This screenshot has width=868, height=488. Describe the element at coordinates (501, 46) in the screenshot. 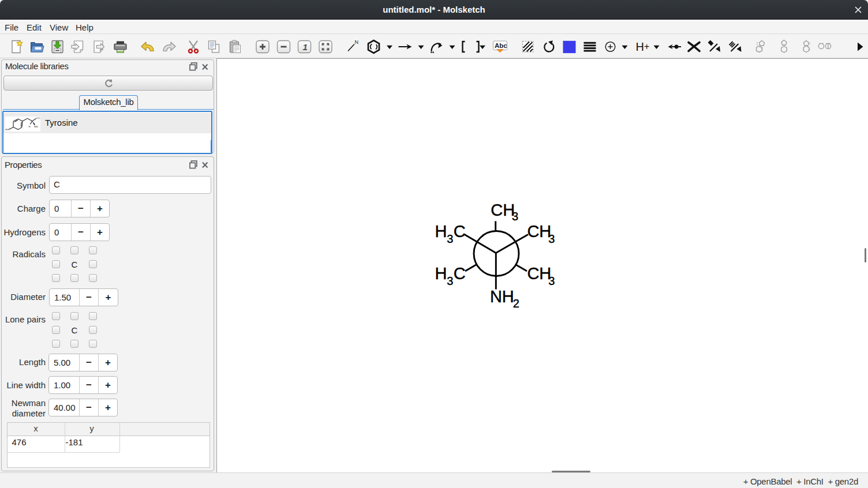

I see `svg-text: Abc` at that location.